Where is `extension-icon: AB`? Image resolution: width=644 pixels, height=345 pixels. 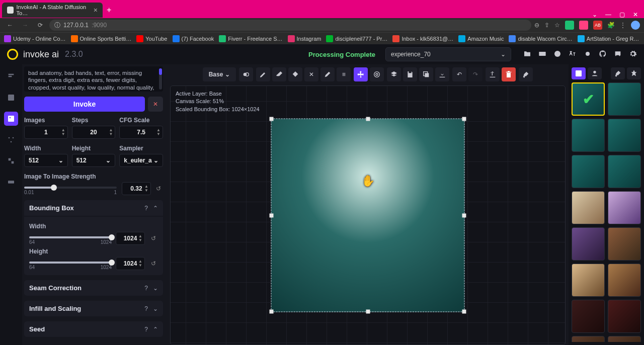
extension-icon: AB is located at coordinates (598, 25).